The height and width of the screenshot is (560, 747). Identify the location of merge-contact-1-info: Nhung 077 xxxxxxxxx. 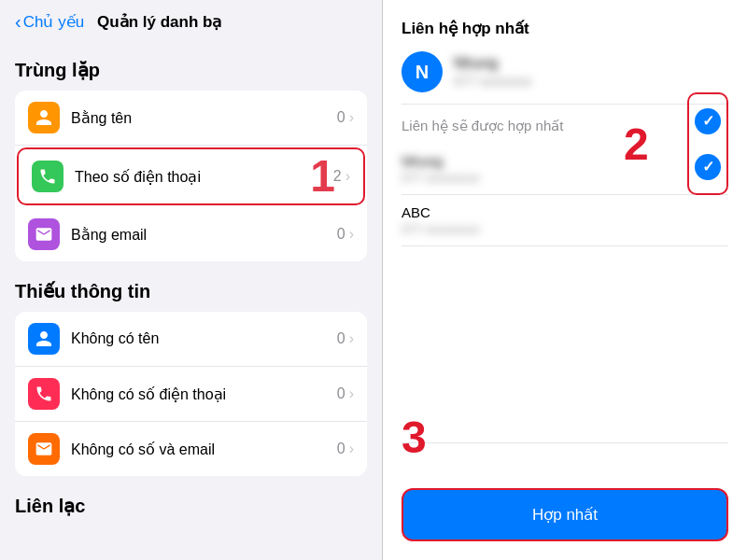
(565, 169).